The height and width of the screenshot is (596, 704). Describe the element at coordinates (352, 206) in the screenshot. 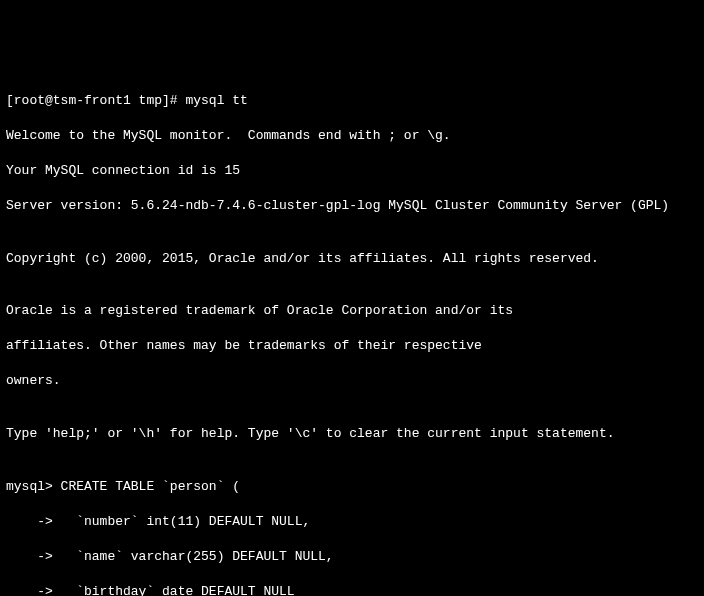

I see `mysql-server-version: Server version: 5.6.24-ndb-7.4.6-cluster…` at that location.